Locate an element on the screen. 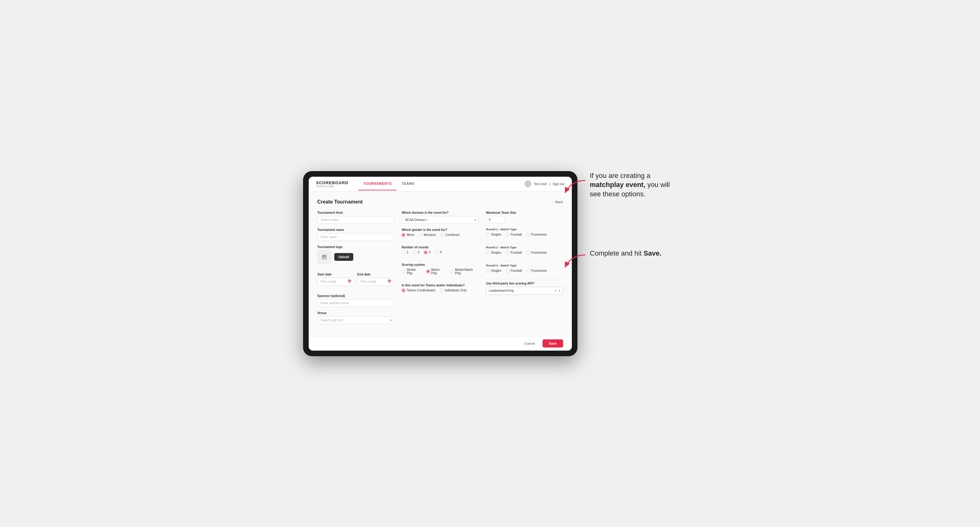  cancel-button: Cancel is located at coordinates (530, 344).